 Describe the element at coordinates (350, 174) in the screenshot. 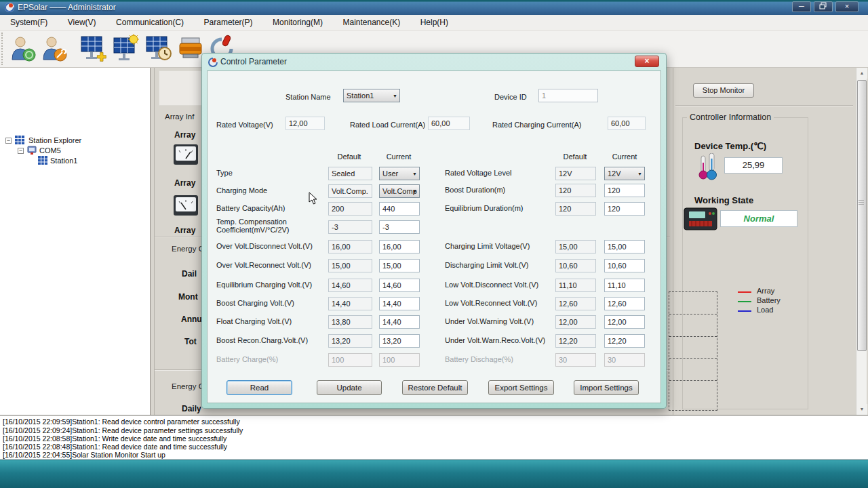

I see `param-default: Sealed` at that location.